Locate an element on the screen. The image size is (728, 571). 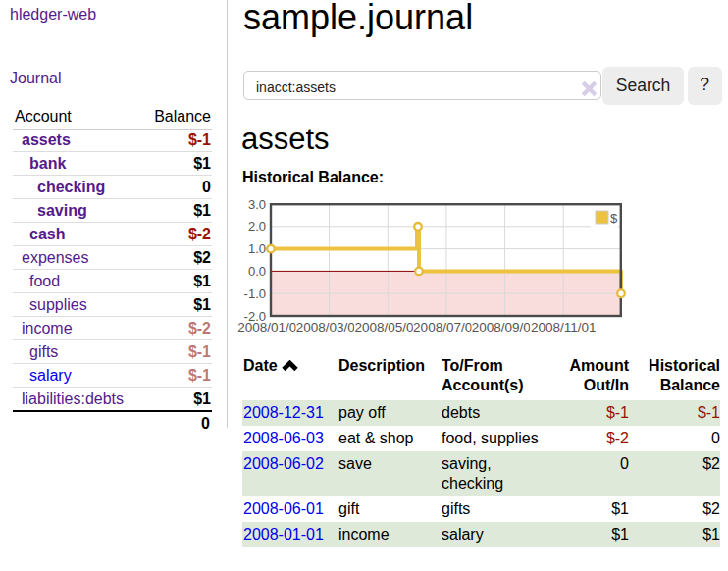
svg-text: 2008/05/01 is located at coordinates (389, 328).